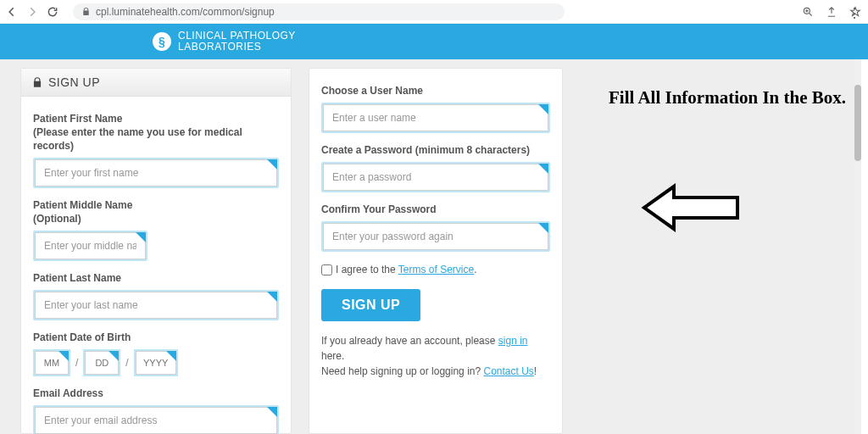 This screenshot has height=434, width=868. Describe the element at coordinates (319, 12) in the screenshot. I see `url-bar: cpl.luminatehealth.com/common/signup` at that location.